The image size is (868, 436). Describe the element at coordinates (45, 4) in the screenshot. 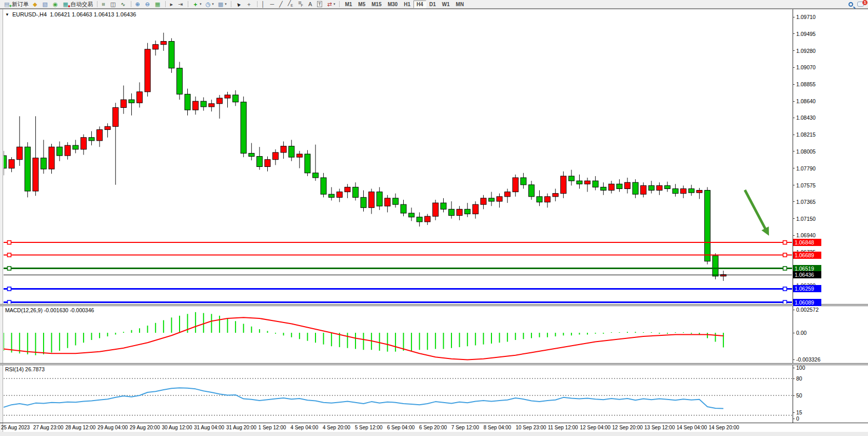

I see `profiles-button: ▧` at that location.